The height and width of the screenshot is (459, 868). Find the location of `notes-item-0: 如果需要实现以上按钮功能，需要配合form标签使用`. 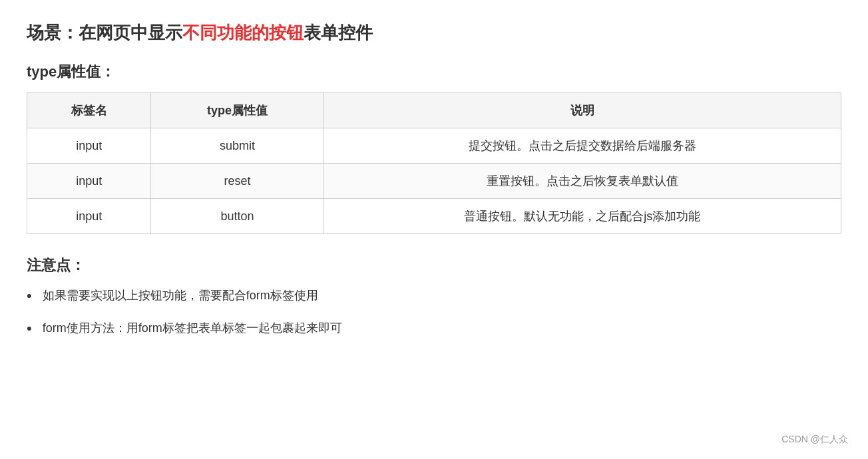

notes-item-0: 如果需要实现以上按钮功能，需要配合form标签使用 is located at coordinates (434, 297).